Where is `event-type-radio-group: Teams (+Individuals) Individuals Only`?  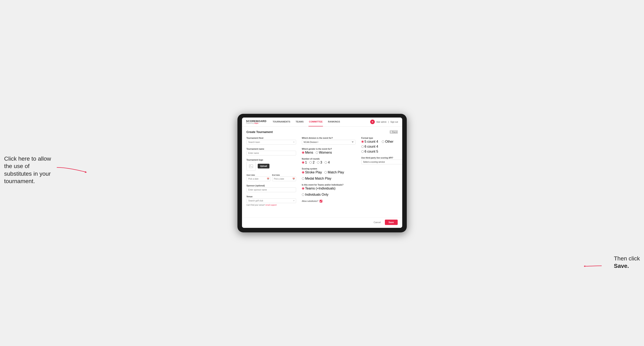 event-type-radio-group: Teams (+Individuals) Individuals Only is located at coordinates (328, 192).